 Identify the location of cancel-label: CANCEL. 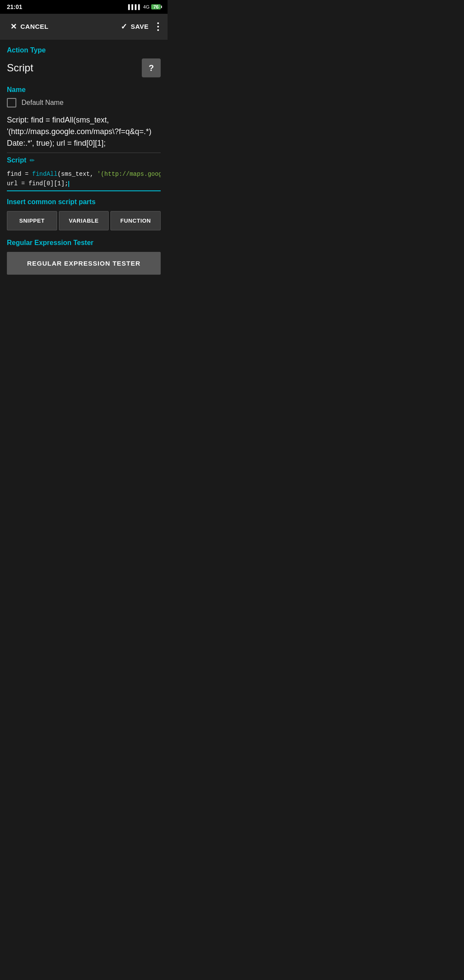
(35, 27).